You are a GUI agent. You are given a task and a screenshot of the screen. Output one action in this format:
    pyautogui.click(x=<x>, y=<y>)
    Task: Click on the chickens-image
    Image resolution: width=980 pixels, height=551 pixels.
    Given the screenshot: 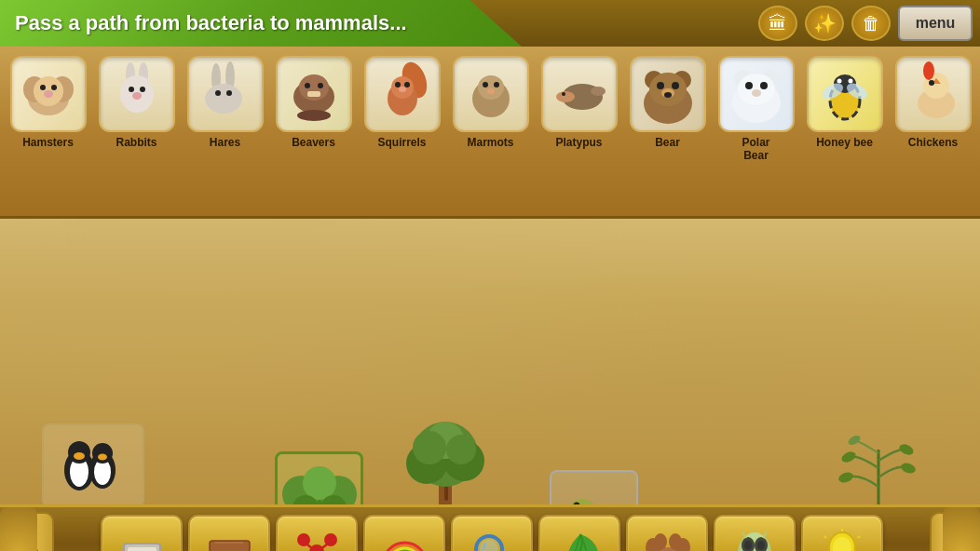 What is the action you would take?
    pyautogui.click(x=933, y=94)
    